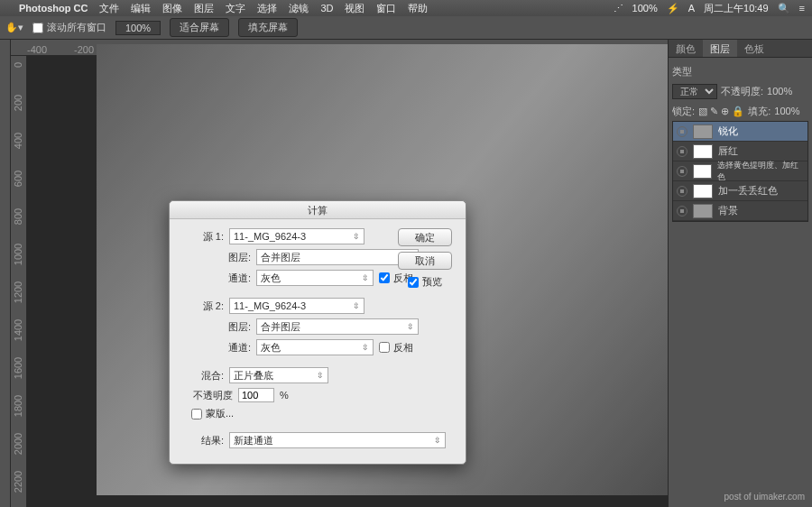 Image resolution: width=812 pixels, height=507 pixels. I want to click on layer-name: 加一丢丢红色, so click(748, 191).